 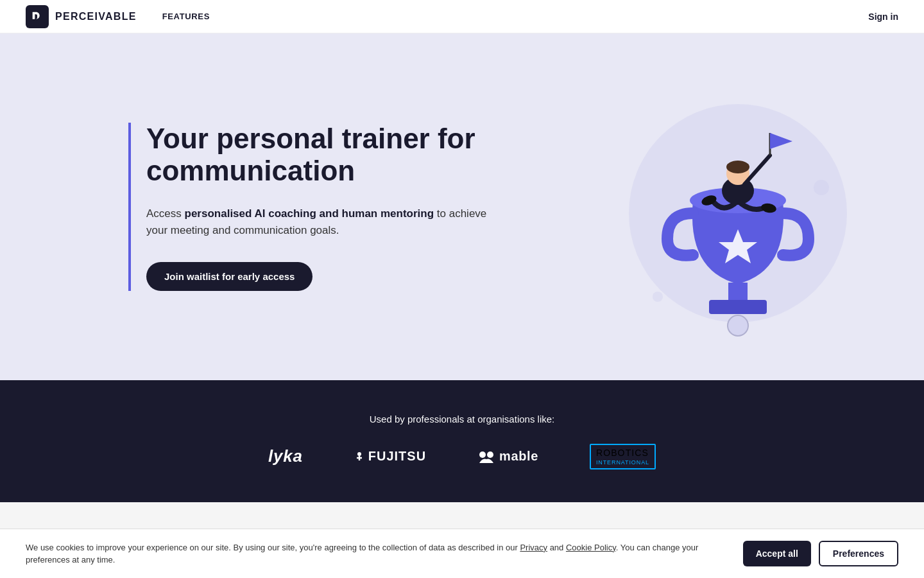 What do you see at coordinates (314, 207) in the screenshot?
I see `hero-content: Your personal trainer for communication …` at bounding box center [314, 207].